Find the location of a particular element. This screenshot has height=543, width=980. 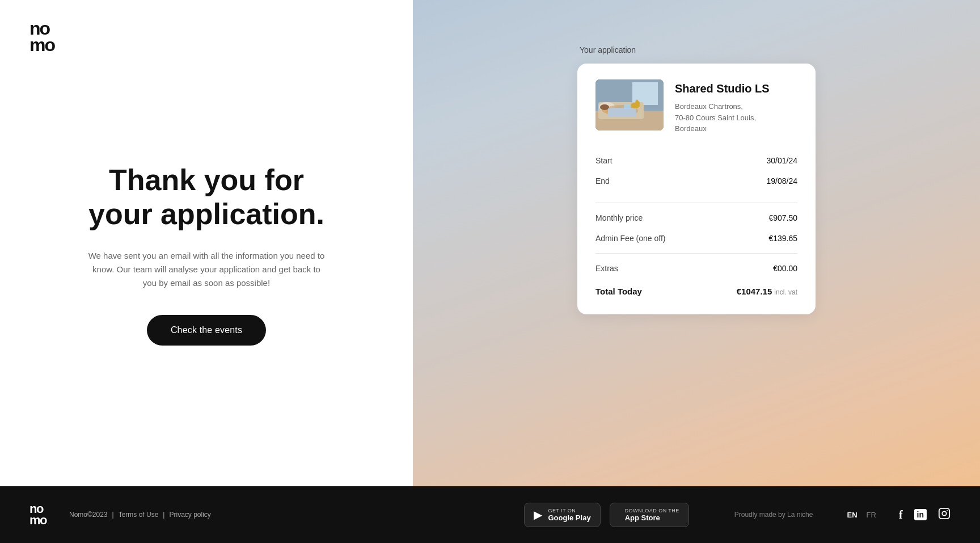

footer: no mo Nomo©2023 | Terms of Use | Privacy… is located at coordinates (490, 515).